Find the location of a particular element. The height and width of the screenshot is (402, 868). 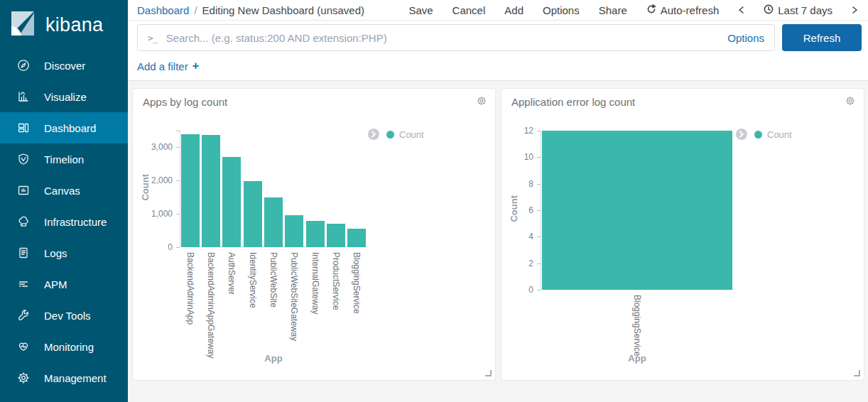

filter-bar: Add a filter + is located at coordinates (498, 68).